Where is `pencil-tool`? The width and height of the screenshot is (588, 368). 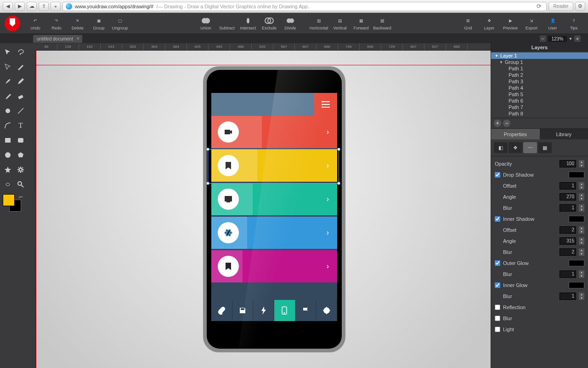 pencil-tool is located at coordinates (21, 81).